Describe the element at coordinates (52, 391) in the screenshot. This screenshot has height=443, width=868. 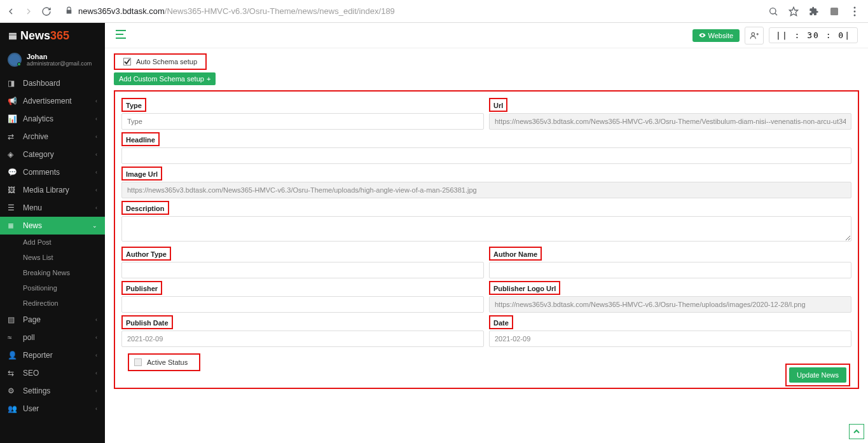
I see `nav-settings: ⚙Settings‹` at that location.